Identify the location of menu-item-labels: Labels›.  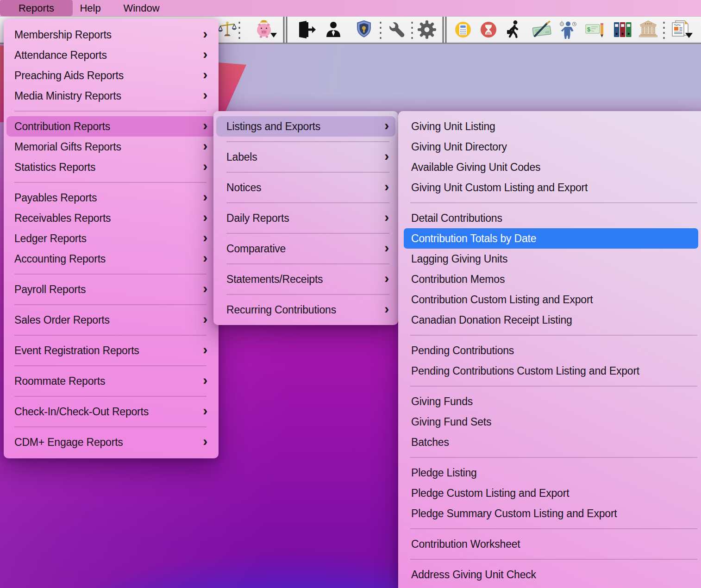
(306, 157).